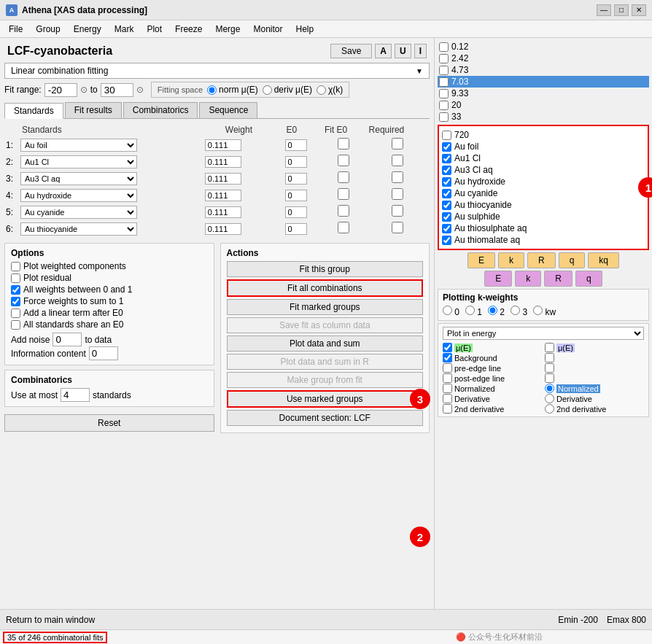 The height and width of the screenshot is (644, 652). I want to click on tab-fit-results: Fit results, so click(93, 110).